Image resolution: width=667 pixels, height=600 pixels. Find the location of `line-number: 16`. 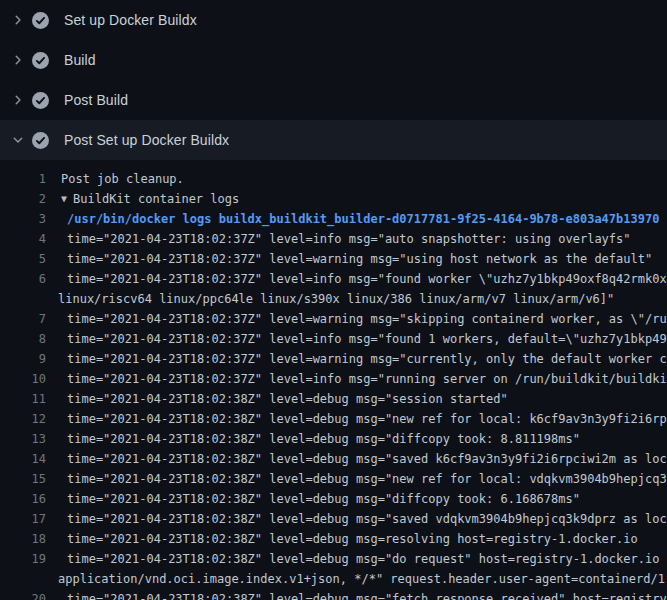

line-number: 16 is located at coordinates (23, 499).